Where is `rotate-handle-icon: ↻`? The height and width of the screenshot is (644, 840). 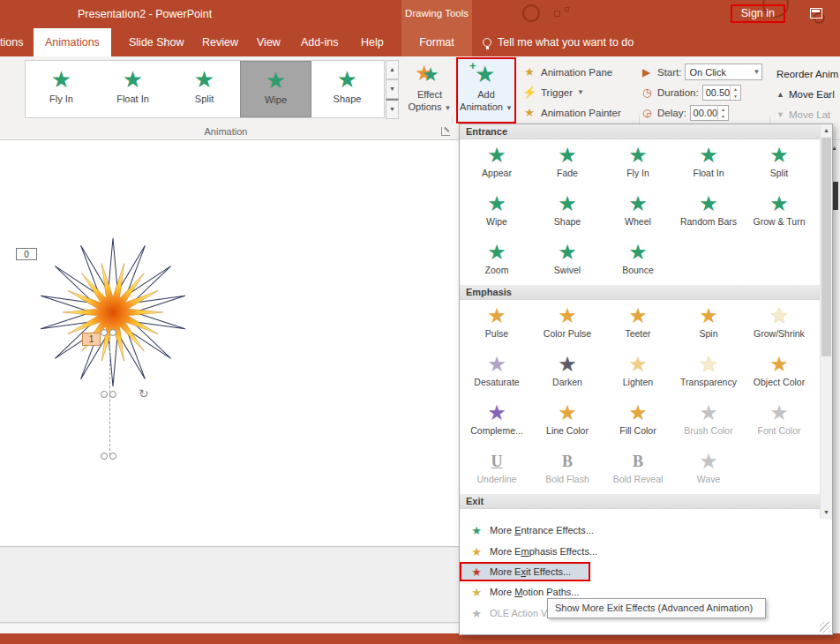
rotate-handle-icon: ↻ is located at coordinates (144, 393).